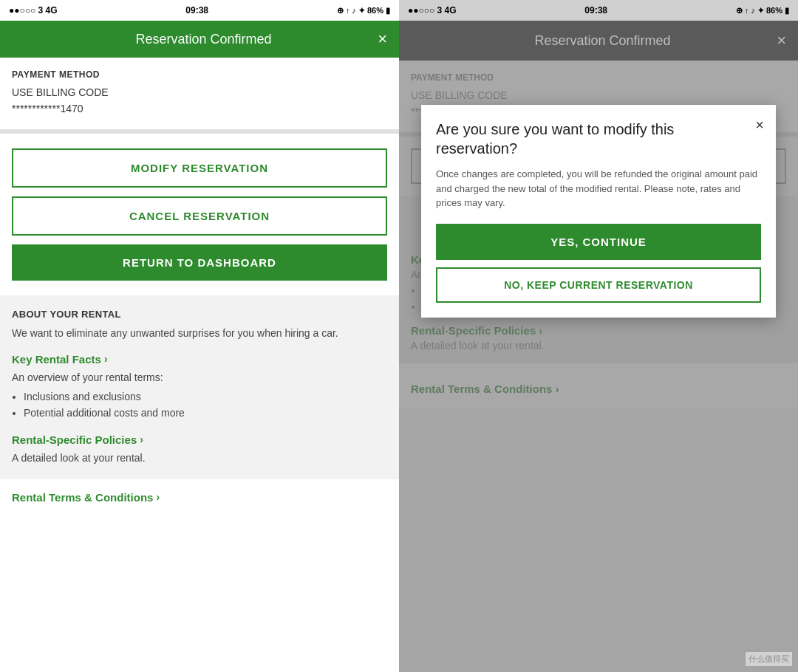 This screenshot has height=672, width=798. What do you see at coordinates (200, 263) in the screenshot?
I see `return-dashboard-button: RETURN TO DASHBOARD` at bounding box center [200, 263].